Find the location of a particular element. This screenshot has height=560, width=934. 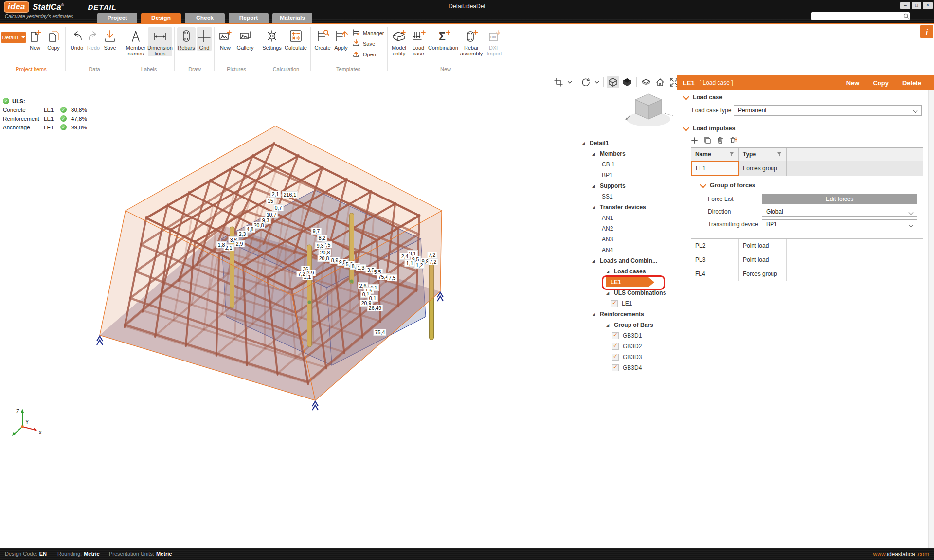

ribbon-tab: Check is located at coordinates (205, 18).